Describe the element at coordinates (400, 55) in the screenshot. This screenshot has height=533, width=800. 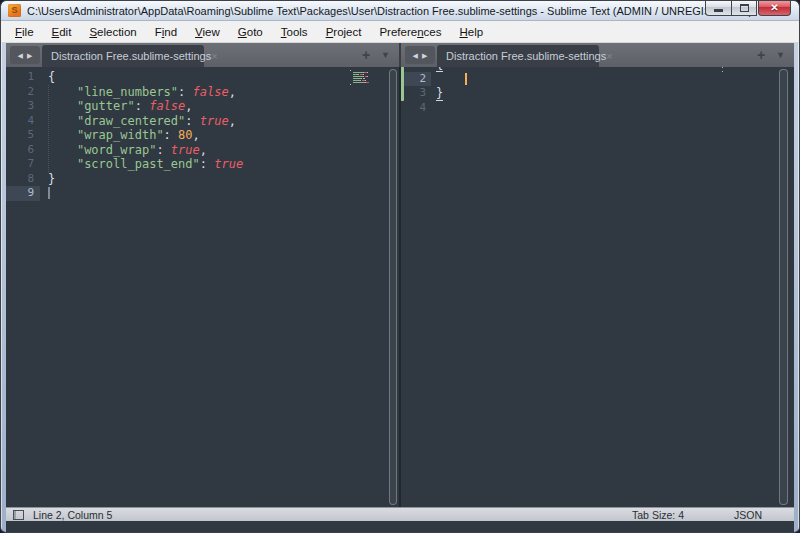
I see `tab-bar: ◀ ▶ Distraction Free.sublime-settings × …` at that location.